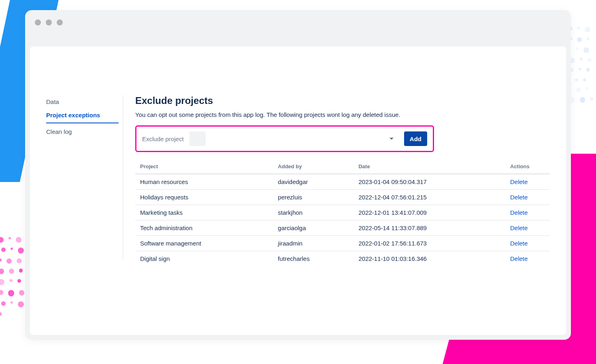 The width and height of the screenshot is (596, 364). Describe the element at coordinates (204, 259) in the screenshot. I see `cell-project: Digital sign` at that location.